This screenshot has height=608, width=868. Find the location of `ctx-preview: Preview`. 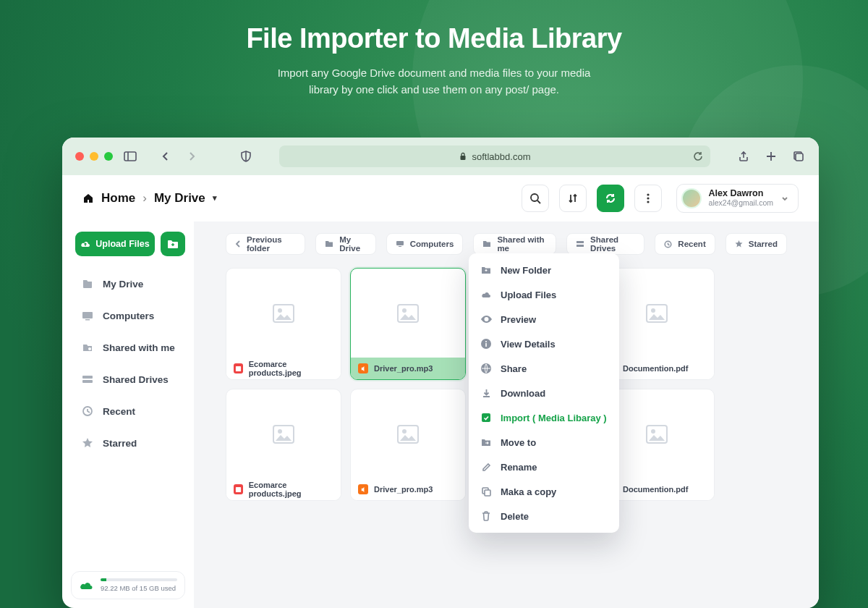

ctx-preview: Preview is located at coordinates (544, 319).